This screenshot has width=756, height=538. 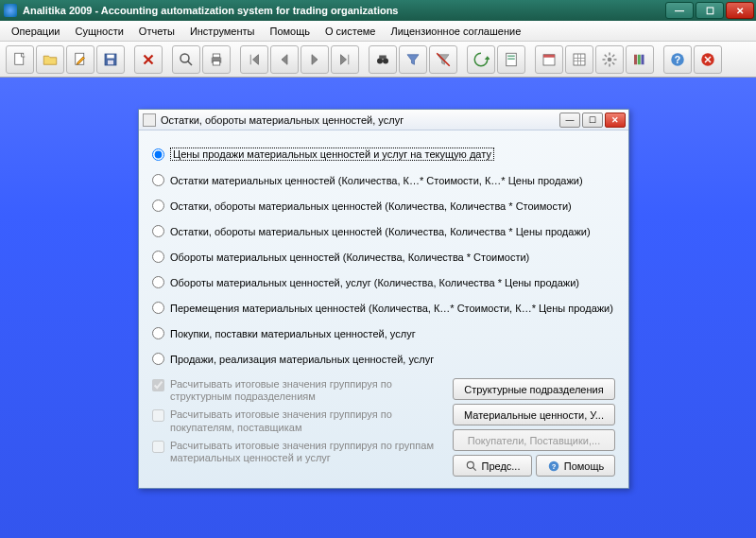 I want to click on radio-label-2: Остатки, обороты материальных ценностей …, so click(x=370, y=206).